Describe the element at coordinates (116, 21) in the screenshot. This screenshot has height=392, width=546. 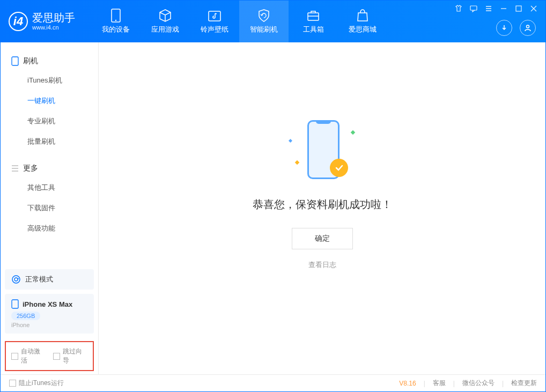
I see `tab-my-device: 我的设备` at that location.